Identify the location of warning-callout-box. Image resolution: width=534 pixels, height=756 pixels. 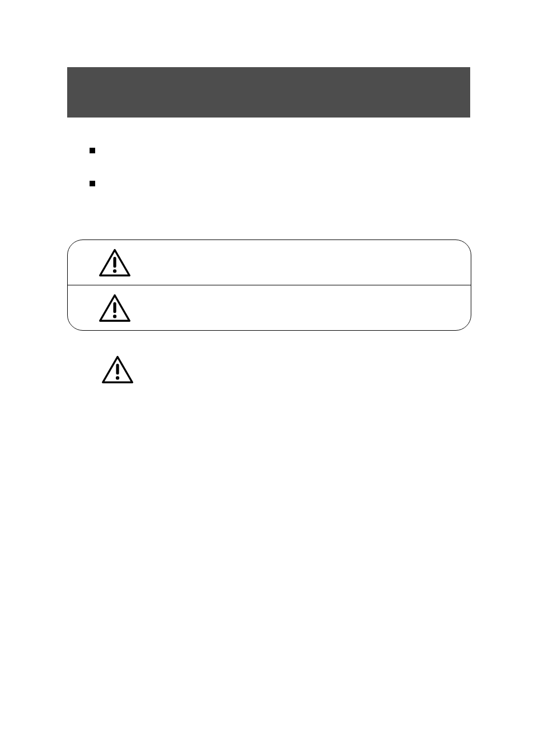
(269, 285).